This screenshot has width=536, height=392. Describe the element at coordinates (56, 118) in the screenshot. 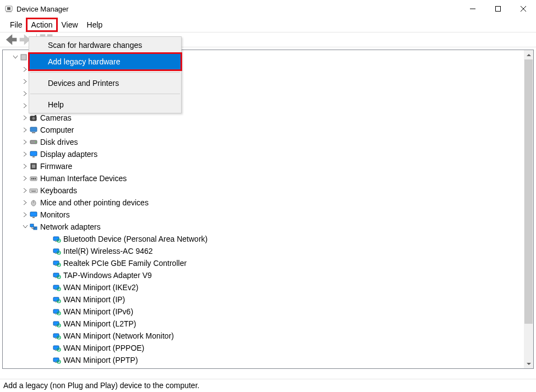

I see `tree-item-label: Cameras` at that location.